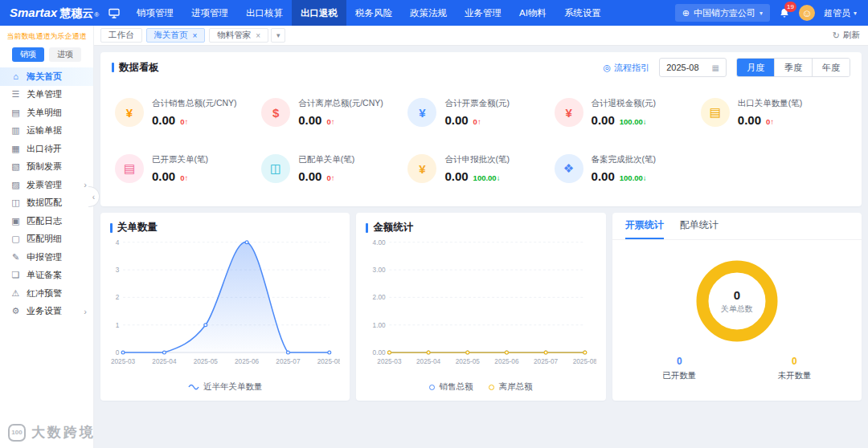 This screenshot has height=448, width=868. I want to click on page-tab-label: 物料管家, so click(234, 35).